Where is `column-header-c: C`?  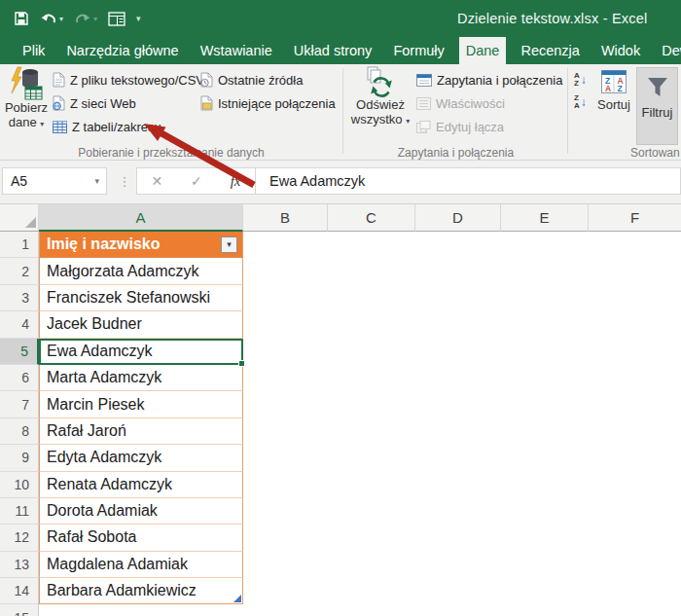 column-header-c: C is located at coordinates (372, 218).